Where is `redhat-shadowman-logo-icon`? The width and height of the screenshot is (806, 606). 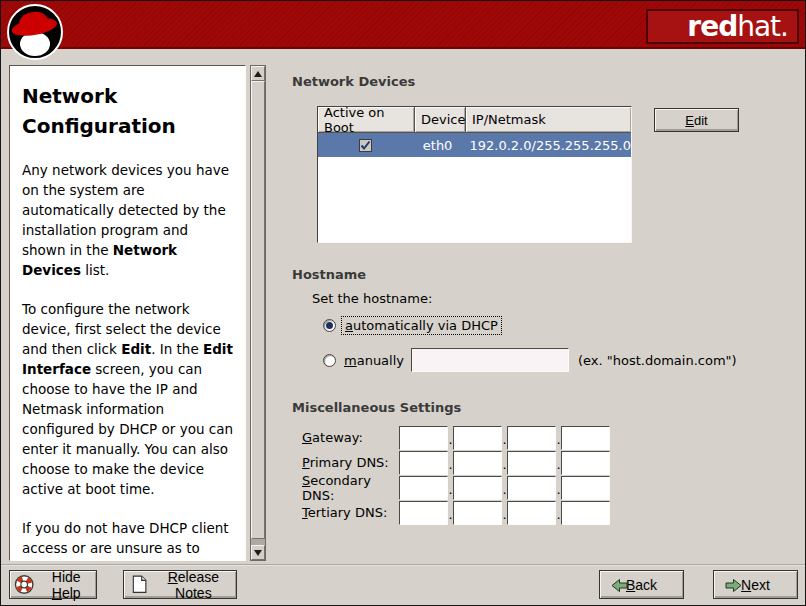 redhat-shadowman-logo-icon is located at coordinates (34, 34).